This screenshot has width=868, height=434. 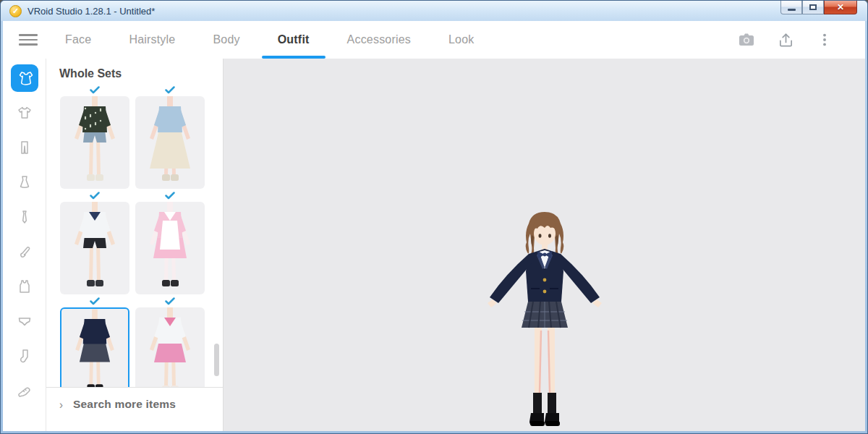 I want to click on whole-sets-icon, so click(x=25, y=78).